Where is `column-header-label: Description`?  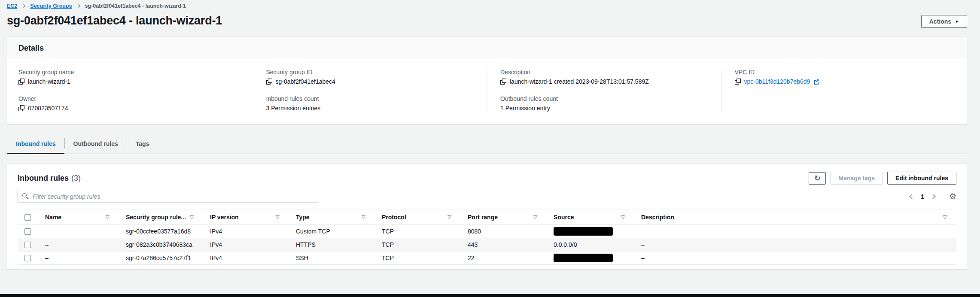
column-header-label: Description is located at coordinates (658, 217).